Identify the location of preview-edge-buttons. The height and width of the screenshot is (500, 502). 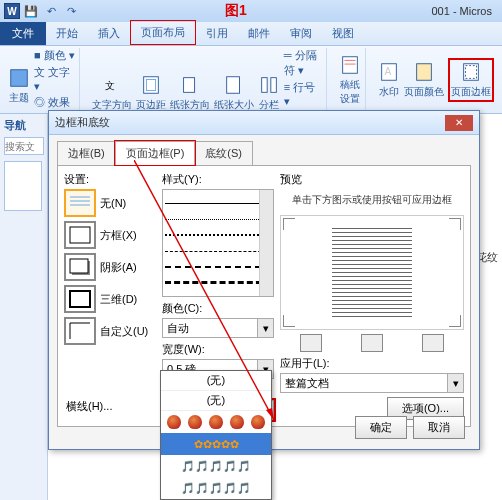
(372, 343).